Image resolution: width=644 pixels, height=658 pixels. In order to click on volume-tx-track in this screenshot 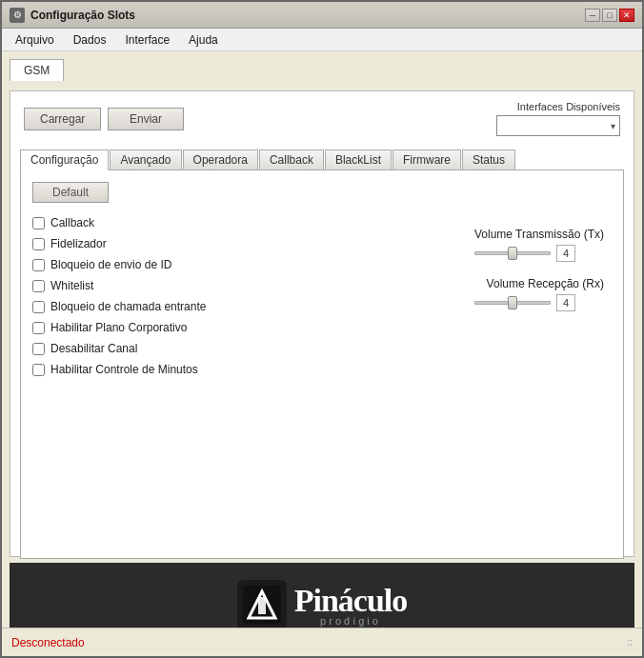, I will do `click(513, 253)`.